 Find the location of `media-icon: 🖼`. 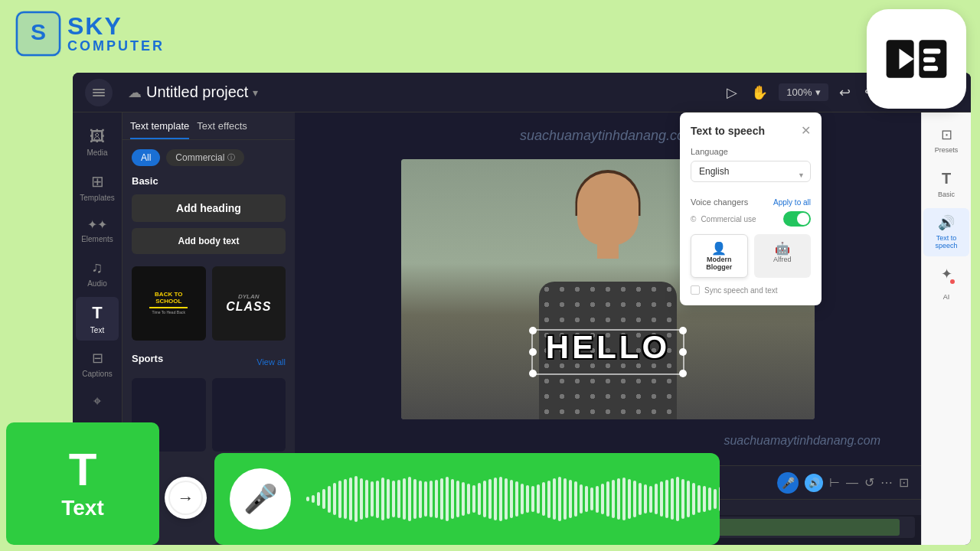

media-icon: 🖼 is located at coordinates (97, 136).